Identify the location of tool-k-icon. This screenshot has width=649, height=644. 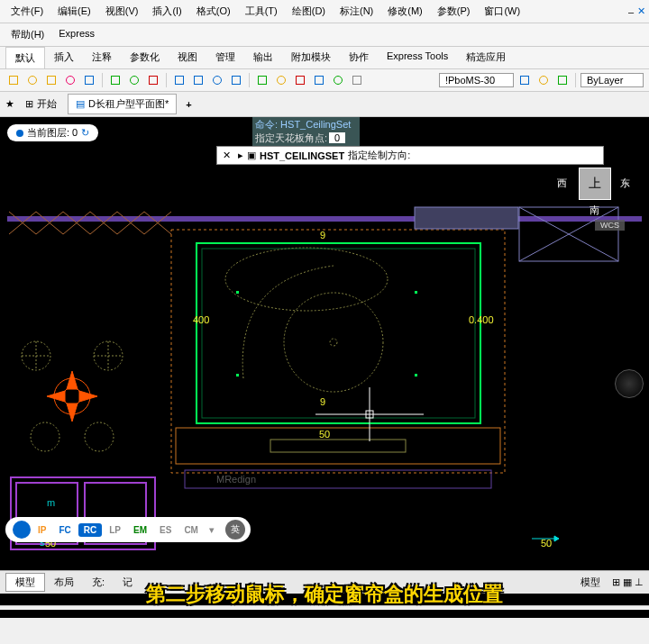
(319, 80).